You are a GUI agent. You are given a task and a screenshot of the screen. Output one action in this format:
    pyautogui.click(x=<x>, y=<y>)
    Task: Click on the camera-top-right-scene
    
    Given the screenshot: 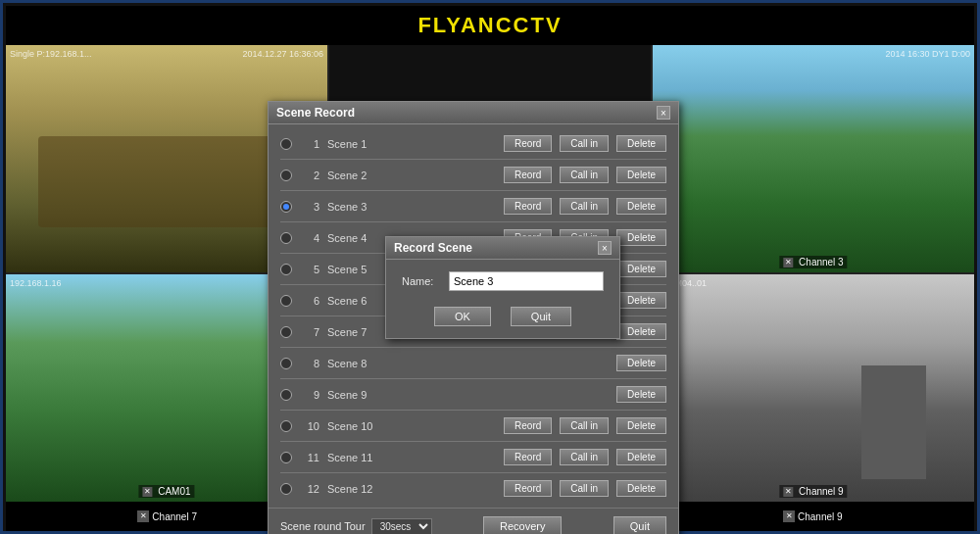 What is the action you would take?
    pyautogui.click(x=813, y=159)
    